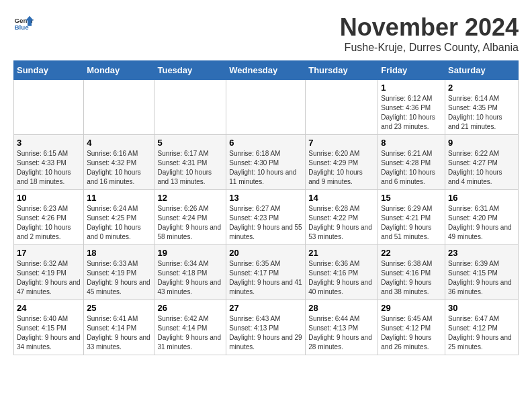  What do you see at coordinates (48, 308) in the screenshot?
I see `day-number: 24` at bounding box center [48, 308].